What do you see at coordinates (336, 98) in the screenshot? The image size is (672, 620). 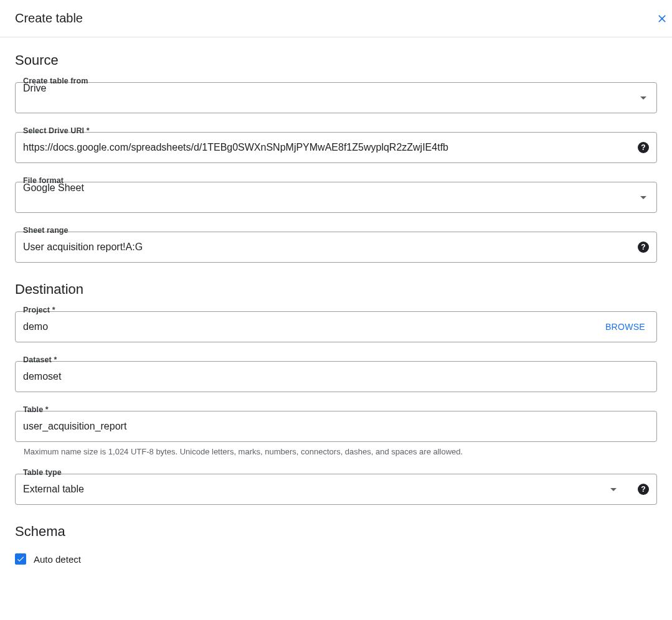 I see `create-table-from-field: Create table from Drive` at bounding box center [336, 98].